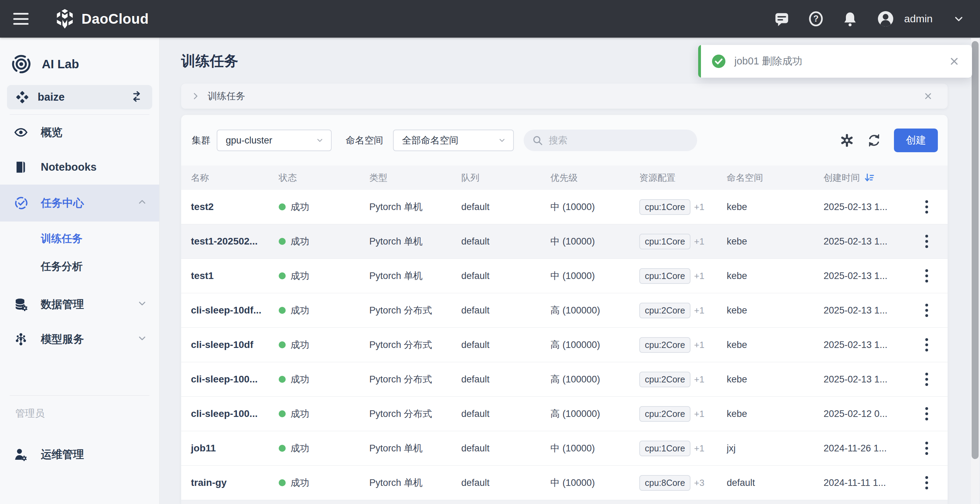  What do you see at coordinates (565, 276) in the screenshot?
I see `table-row: test1成功Pytorch 单机default中 (10000)cpu:1Co…` at bounding box center [565, 276].